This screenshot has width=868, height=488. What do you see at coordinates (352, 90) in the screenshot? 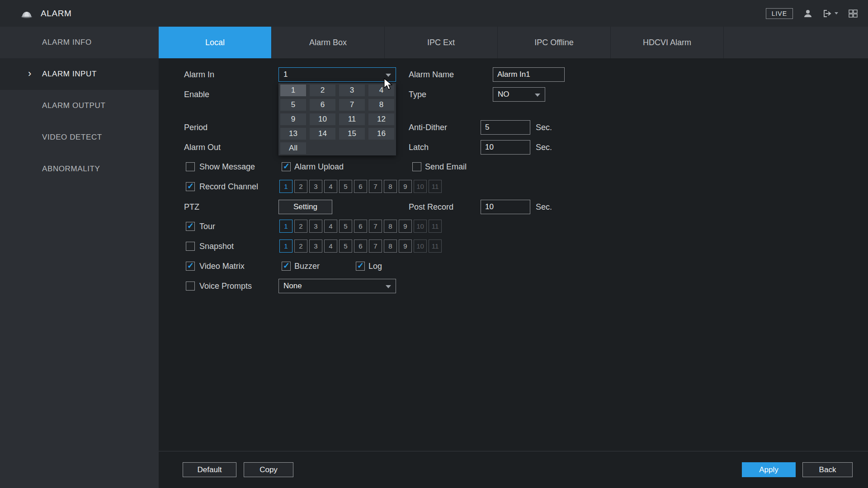
I see `dropdown-option: 3` at bounding box center [352, 90].